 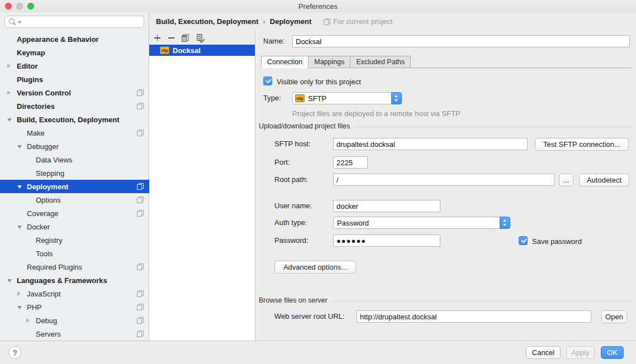 What do you see at coordinates (330, 62) in the screenshot?
I see `tab-mappings: Mappings` at bounding box center [330, 62].